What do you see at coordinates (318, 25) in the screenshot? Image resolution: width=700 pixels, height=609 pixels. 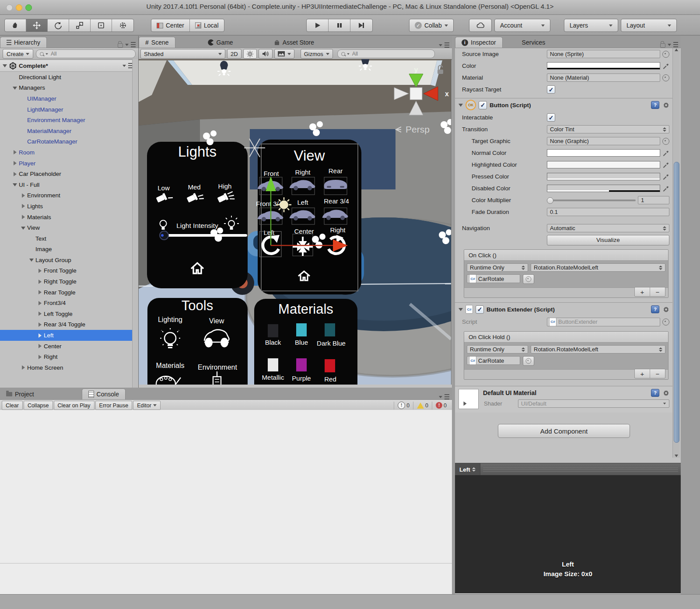 I see `play-button` at bounding box center [318, 25].